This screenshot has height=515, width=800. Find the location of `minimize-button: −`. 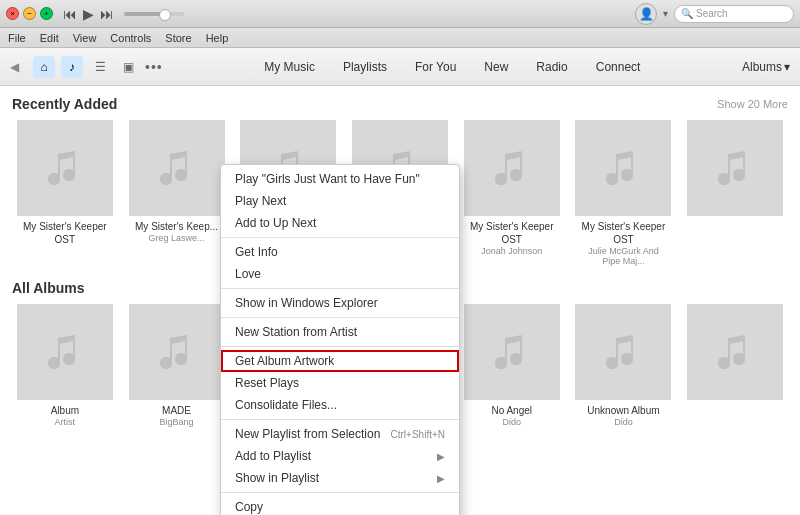

minimize-button: − is located at coordinates (30, 14).